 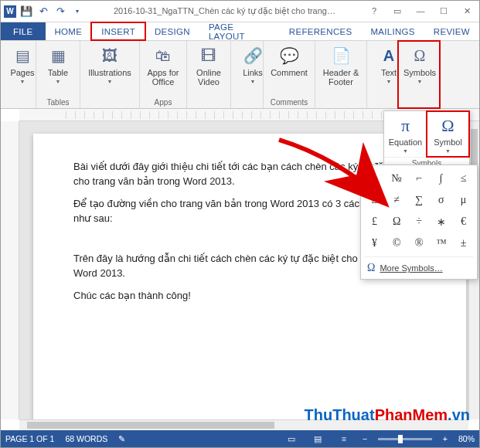 What do you see at coordinates (240, 31) in the screenshot?
I see `tab-page-layout: PAGE LAYOUT` at bounding box center [240, 31].